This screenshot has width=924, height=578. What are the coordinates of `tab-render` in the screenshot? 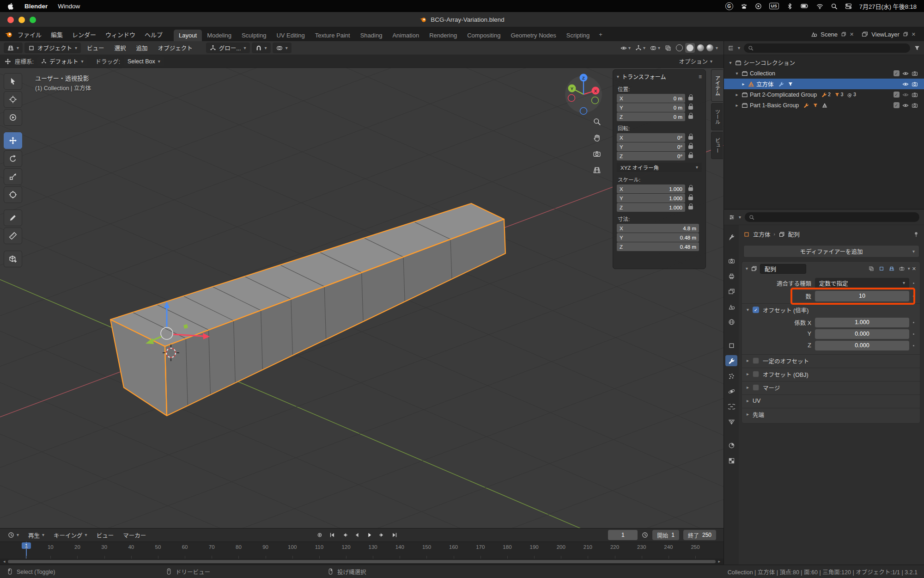 It's located at (731, 261).